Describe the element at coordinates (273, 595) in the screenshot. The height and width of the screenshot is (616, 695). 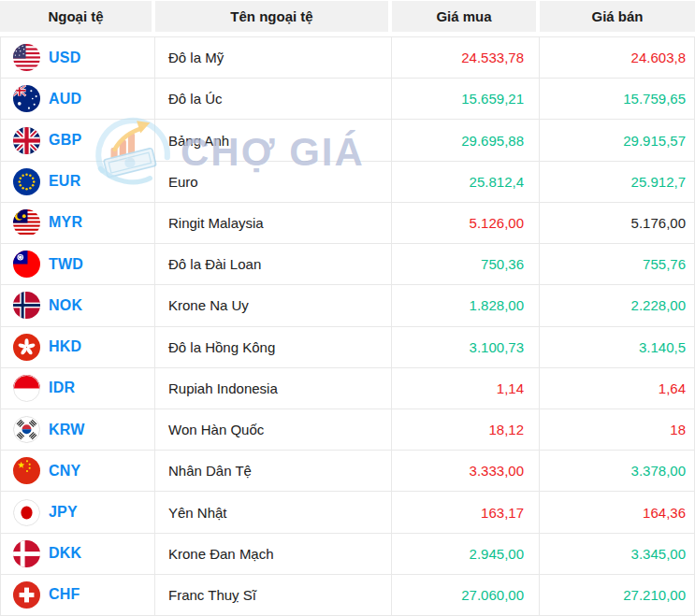
I see `currency-name: Franc Thuỵ Sĩ` at that location.